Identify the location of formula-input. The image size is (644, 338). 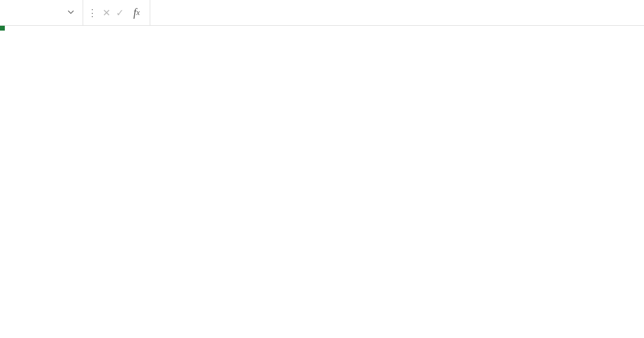
(397, 13).